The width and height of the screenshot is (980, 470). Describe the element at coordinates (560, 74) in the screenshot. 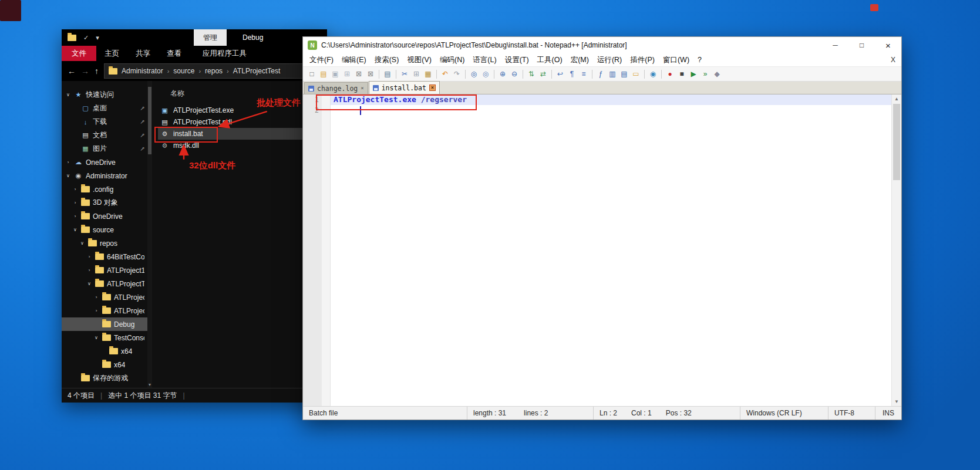

I see `word-wrap-icon: ↩` at that location.